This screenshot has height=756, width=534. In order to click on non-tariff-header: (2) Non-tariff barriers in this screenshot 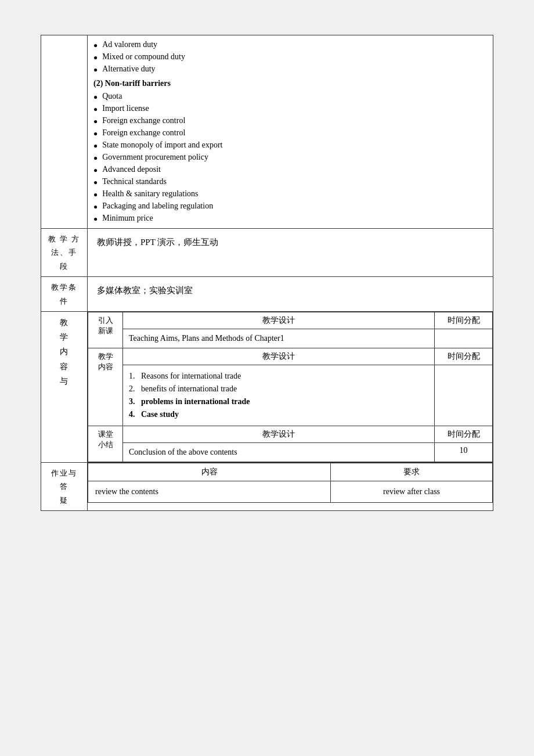, I will do `click(290, 84)`.